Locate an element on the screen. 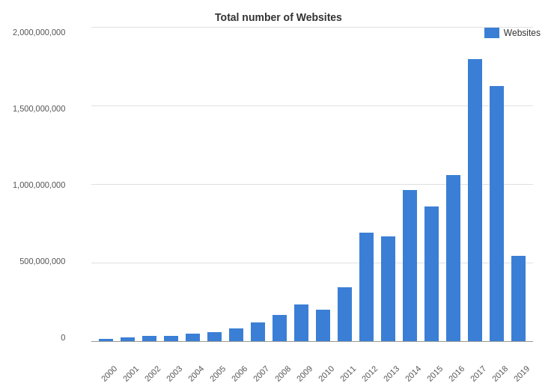  x-label-group: 2001 is located at coordinates (127, 373).